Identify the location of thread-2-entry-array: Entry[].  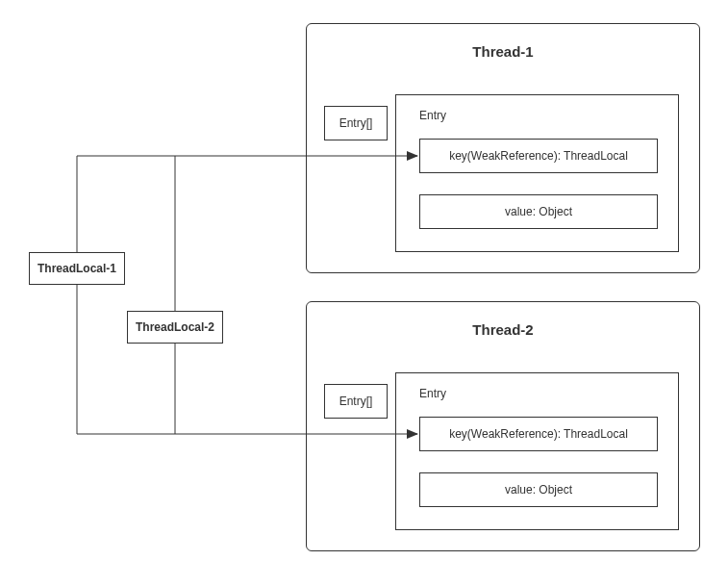
(356, 401).